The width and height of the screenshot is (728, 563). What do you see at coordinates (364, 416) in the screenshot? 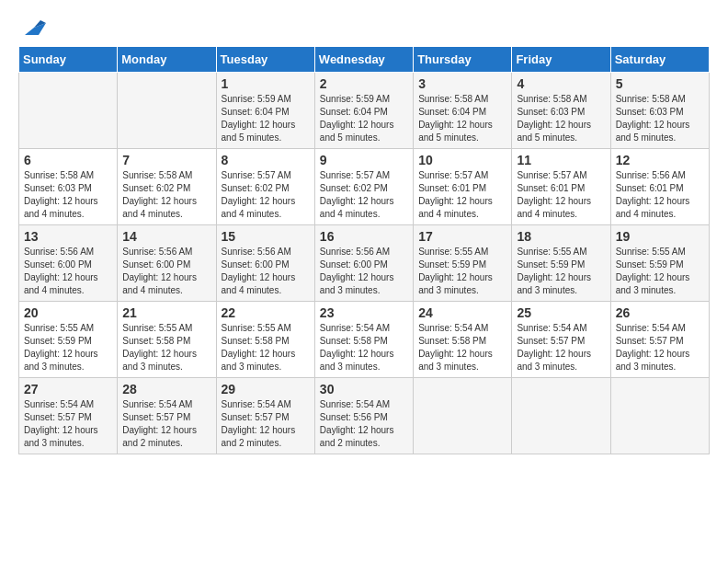
I see `calendar-cell: 30Sunrise: 5:54 AM Sunset: 5:56 PM Dayli…` at bounding box center [364, 416].